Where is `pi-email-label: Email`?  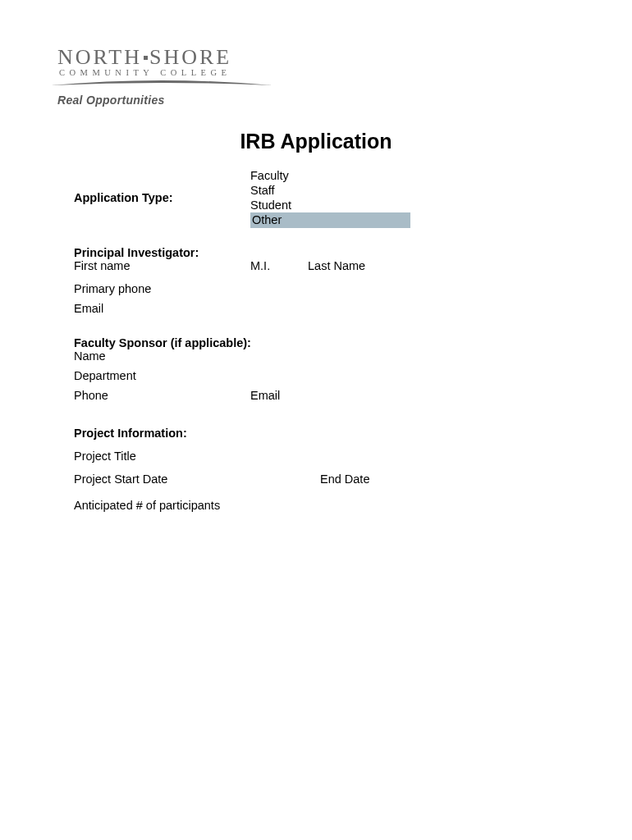 pi-email-label: Email is located at coordinates (324, 308).